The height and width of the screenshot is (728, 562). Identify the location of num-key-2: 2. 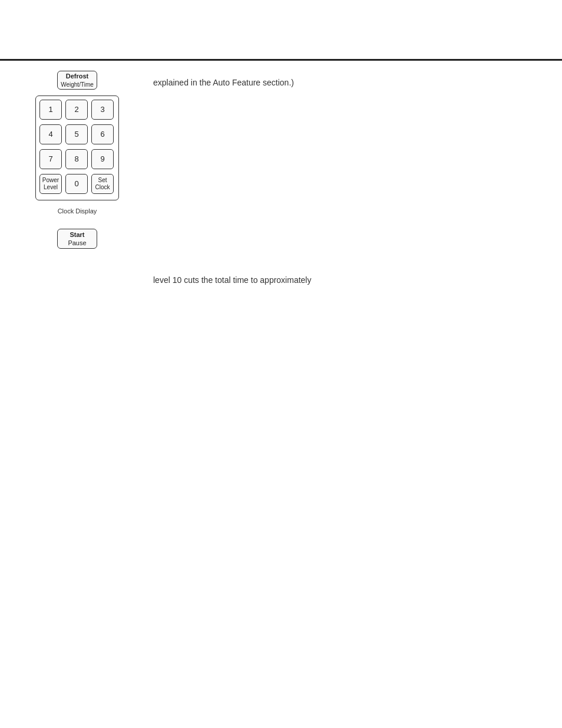
(77, 110).